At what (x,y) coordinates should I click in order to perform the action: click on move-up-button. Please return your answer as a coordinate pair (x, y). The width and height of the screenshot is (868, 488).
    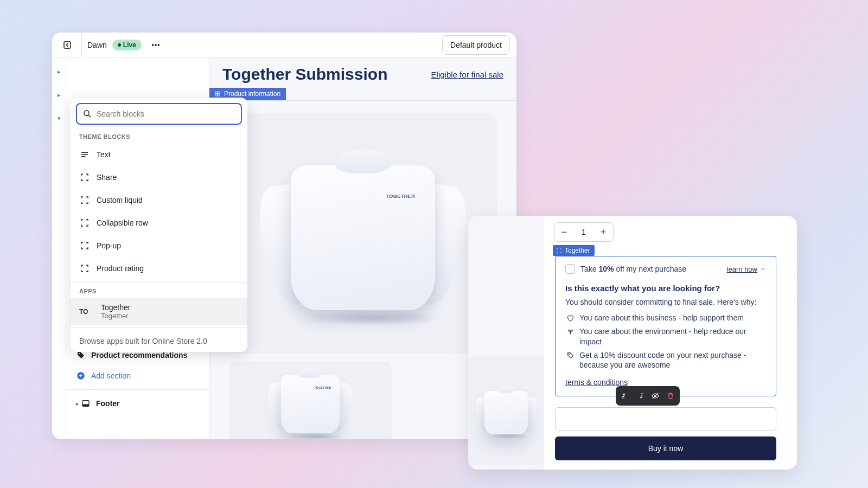
    Looking at the image, I should click on (625, 396).